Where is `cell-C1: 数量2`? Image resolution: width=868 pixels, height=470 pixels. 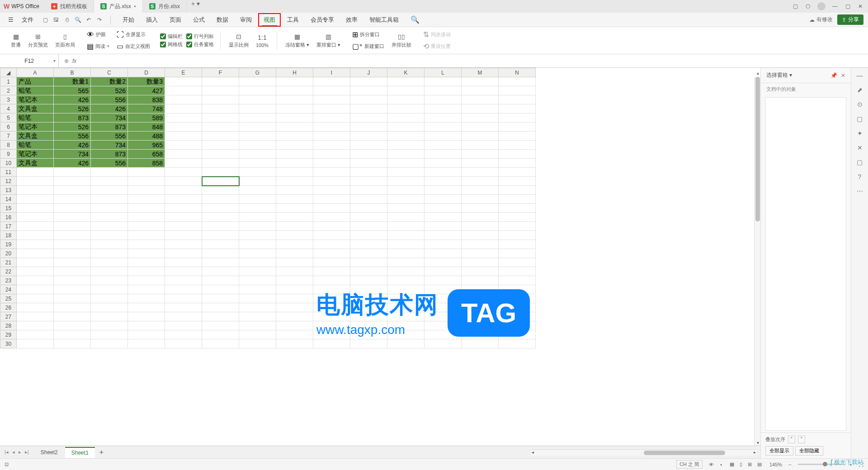 cell-C1: 数量2 is located at coordinates (109, 82).